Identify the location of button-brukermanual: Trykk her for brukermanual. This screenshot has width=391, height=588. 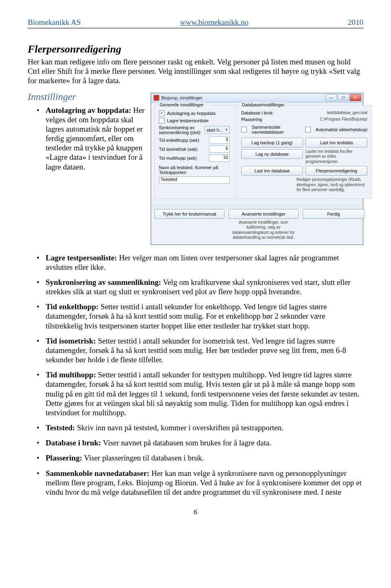
(189, 214).